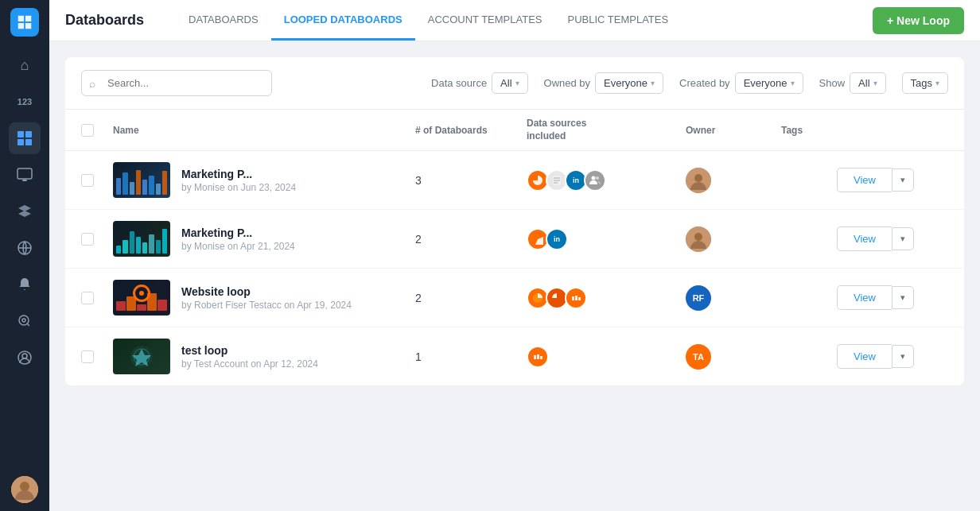 This screenshot has width=980, height=511. I want to click on row-databoard-count: 1, so click(471, 357).